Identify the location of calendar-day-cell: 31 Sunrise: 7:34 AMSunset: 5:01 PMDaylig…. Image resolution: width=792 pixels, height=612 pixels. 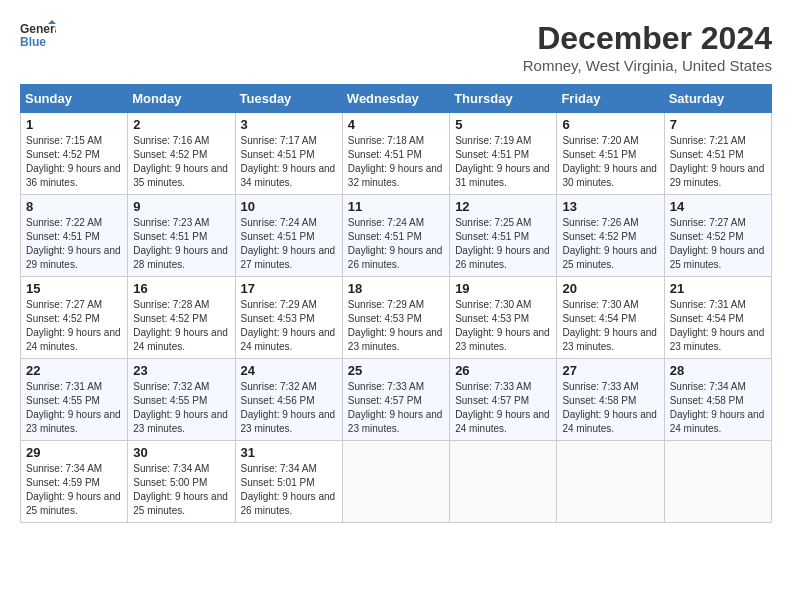
(288, 482).